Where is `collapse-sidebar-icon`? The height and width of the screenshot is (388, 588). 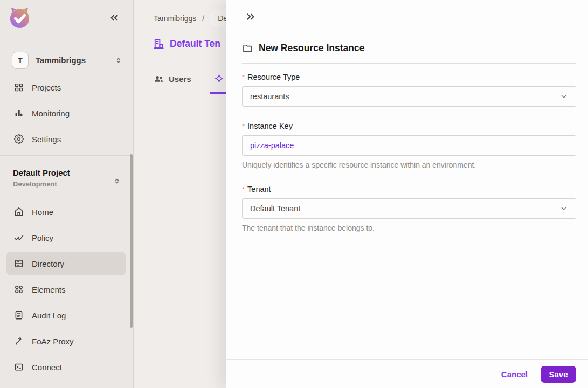 collapse-sidebar-icon is located at coordinates (114, 18).